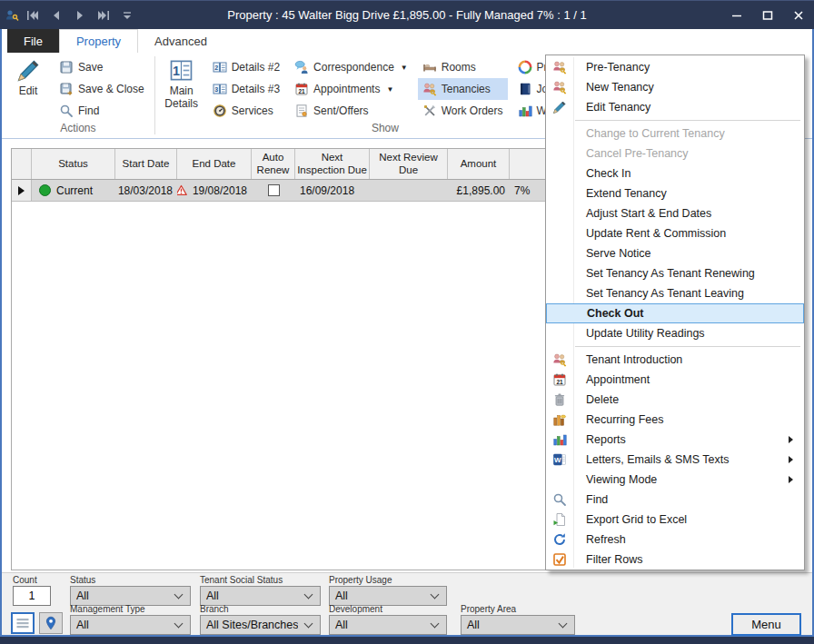  Describe the element at coordinates (479, 163) in the screenshot. I see `column-header-amount: Amount` at that location.